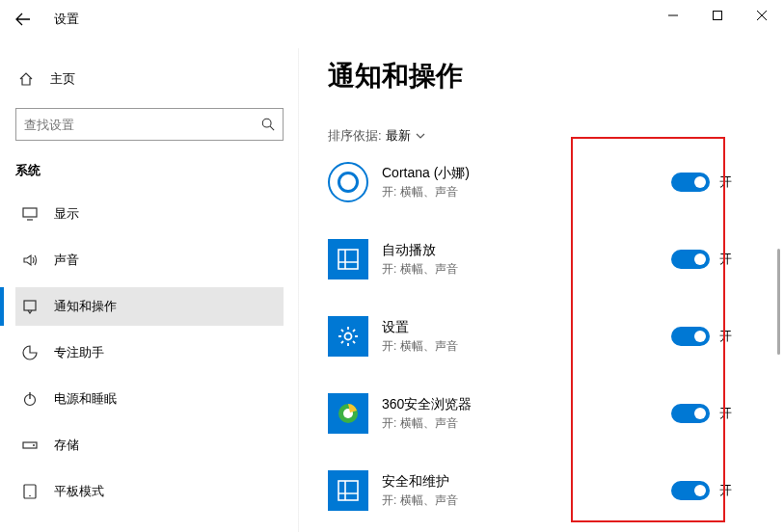  Describe the element at coordinates (762, 15) in the screenshot. I see `close-button` at that location.